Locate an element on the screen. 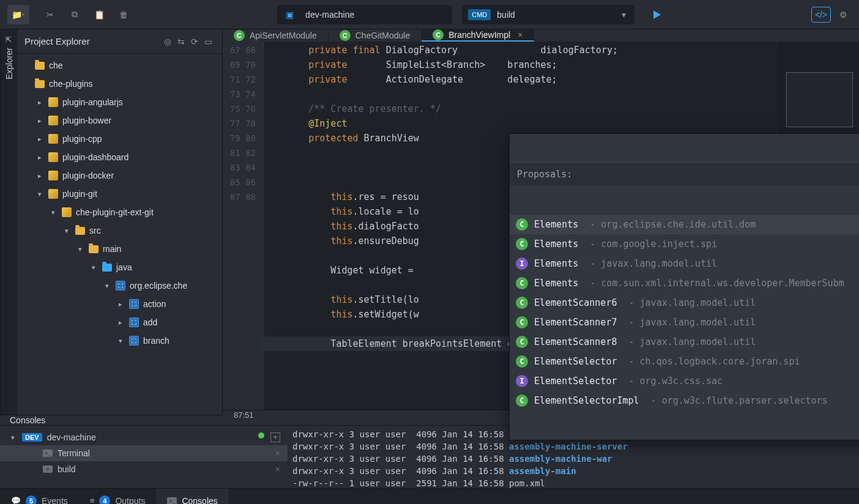 Image resolution: width=859 pixels, height=504 pixels. console-tree-item: >_Terminal× is located at coordinates (144, 453).